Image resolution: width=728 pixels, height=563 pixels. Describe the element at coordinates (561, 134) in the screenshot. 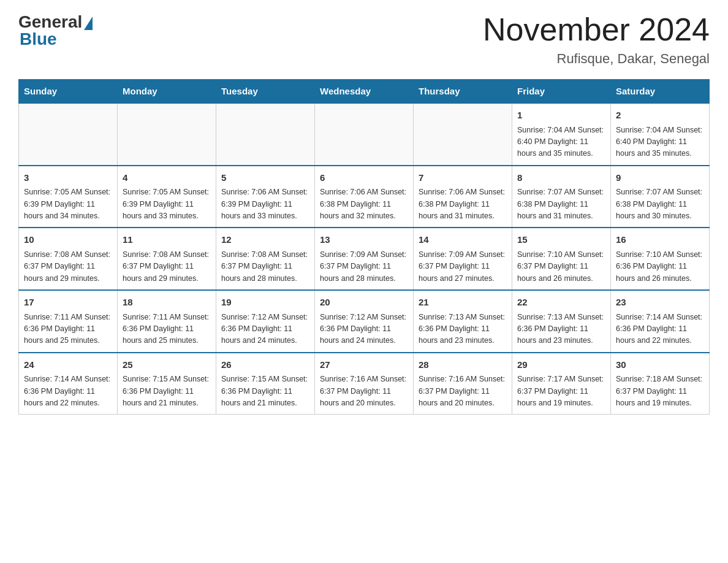

I see `calendar-cell: 1Sunrise: 7:04 AM Sunset: 6:40 PM Daylig…` at that location.